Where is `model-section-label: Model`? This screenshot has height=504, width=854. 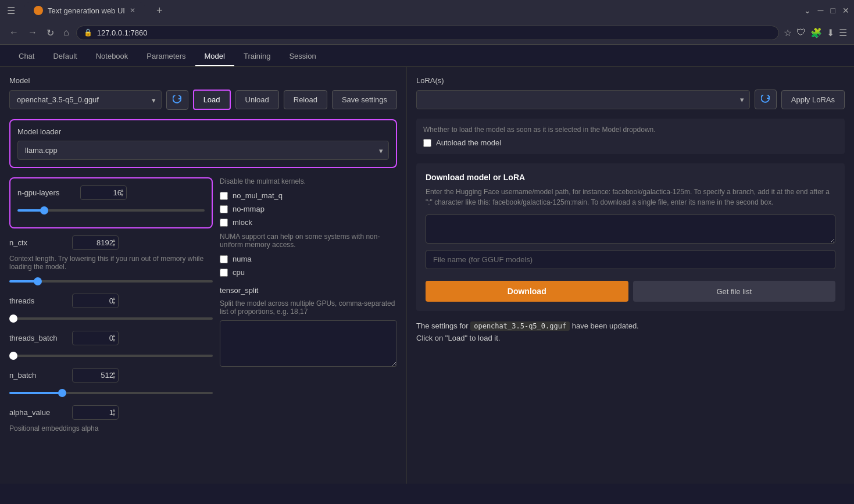 model-section-label: Model is located at coordinates (203, 80).